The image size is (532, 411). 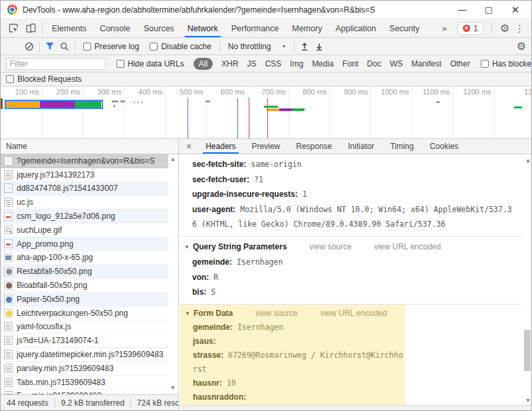 I want to click on filter-type-img: Img, so click(x=297, y=64).